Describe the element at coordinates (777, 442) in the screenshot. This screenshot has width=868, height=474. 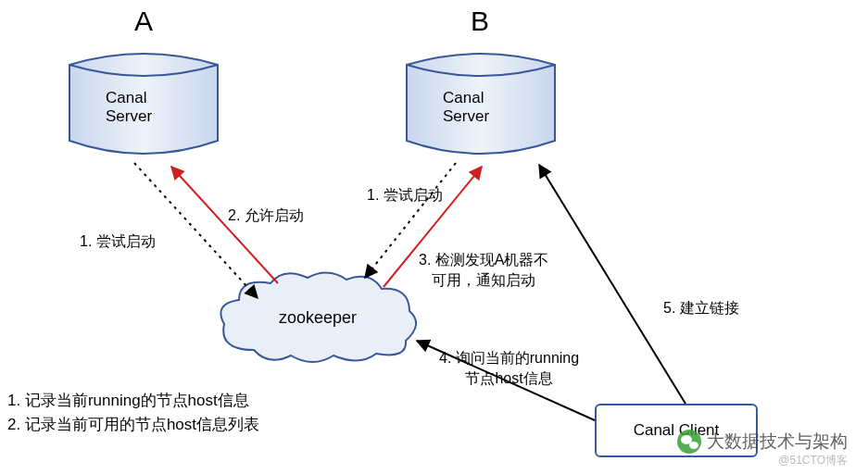
I see `watermark-main-text: 大数据技术与架构` at that location.